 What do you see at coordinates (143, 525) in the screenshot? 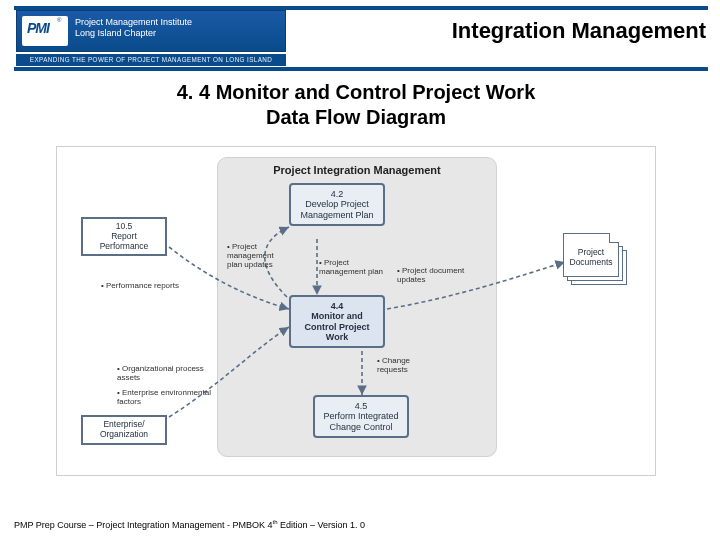
I see `footer-text-a: PMP Prep Course – Project Integration Ma…` at bounding box center [143, 525].